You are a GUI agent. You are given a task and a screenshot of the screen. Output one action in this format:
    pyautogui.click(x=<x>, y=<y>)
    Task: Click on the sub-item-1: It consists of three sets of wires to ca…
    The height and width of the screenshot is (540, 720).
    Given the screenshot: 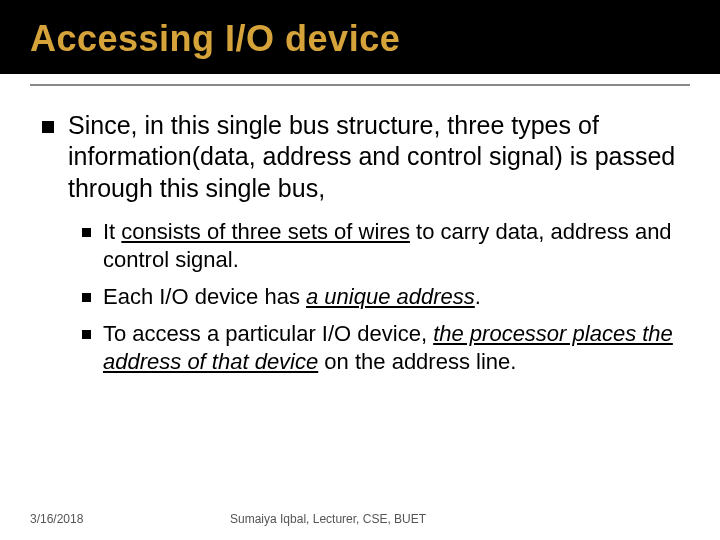 What is the action you would take?
    pyautogui.click(x=380, y=246)
    